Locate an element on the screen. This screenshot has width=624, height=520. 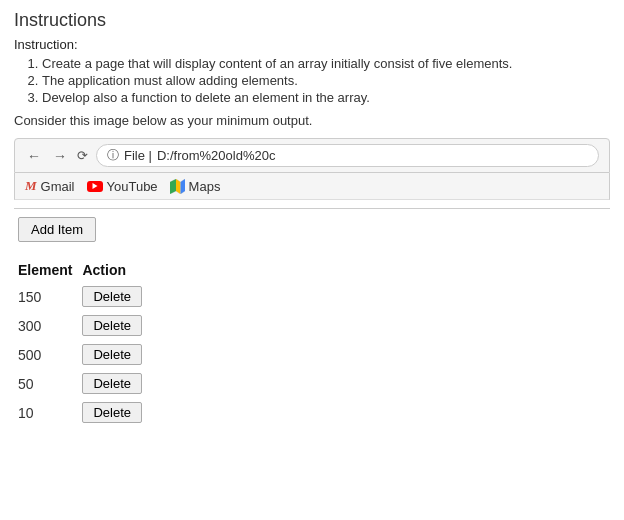
bookmark-youtube-label: YouTube is located at coordinates (132, 186).